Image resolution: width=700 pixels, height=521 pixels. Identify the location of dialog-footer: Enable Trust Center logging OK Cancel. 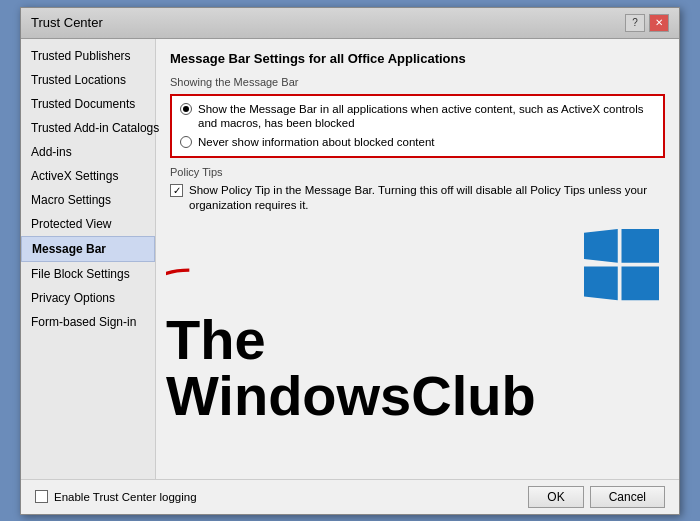
(350, 496).